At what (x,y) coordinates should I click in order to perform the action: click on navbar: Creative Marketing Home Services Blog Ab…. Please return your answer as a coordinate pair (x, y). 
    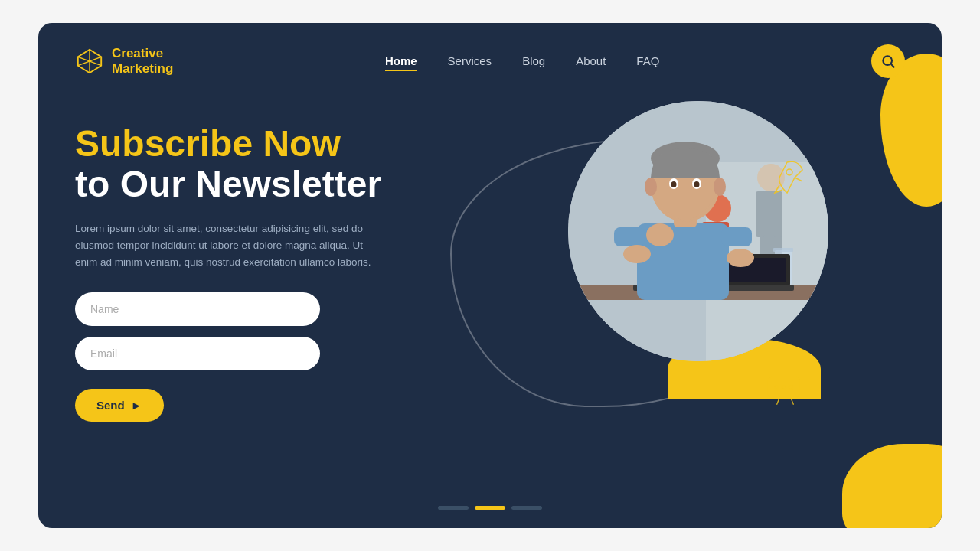
    Looking at the image, I should click on (490, 58).